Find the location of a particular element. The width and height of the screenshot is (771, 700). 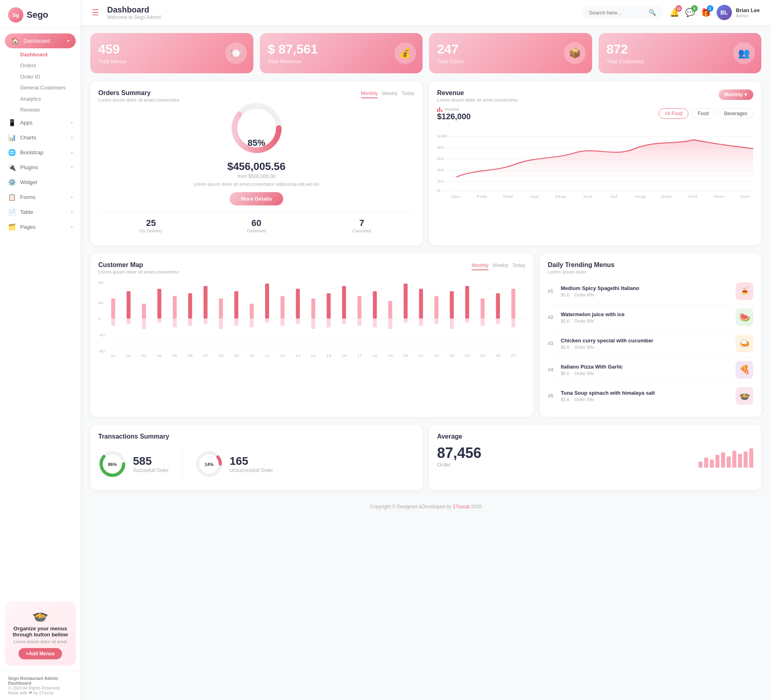

stat-card-revenue: $ 87,561 Total Revenue 💰 is located at coordinates (342, 53).